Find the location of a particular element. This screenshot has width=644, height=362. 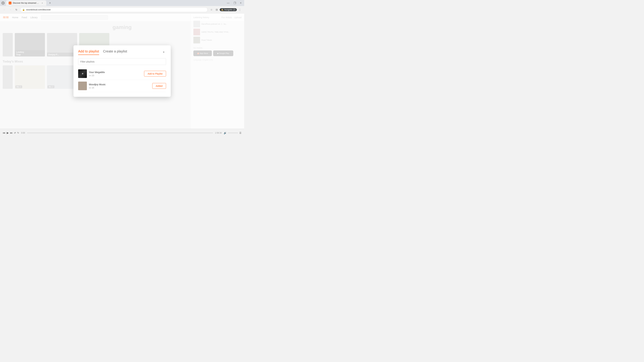

player-controls: ⏮ ▶ ⏭ ⇄ ↻ is located at coordinates (11, 133).